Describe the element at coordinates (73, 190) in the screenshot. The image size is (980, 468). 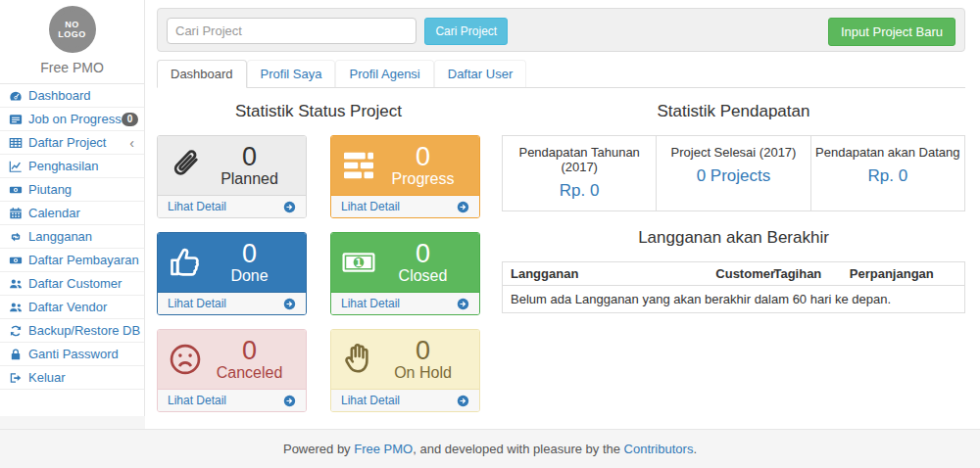
I see `sidebar-item-piutang: Piutang` at that location.